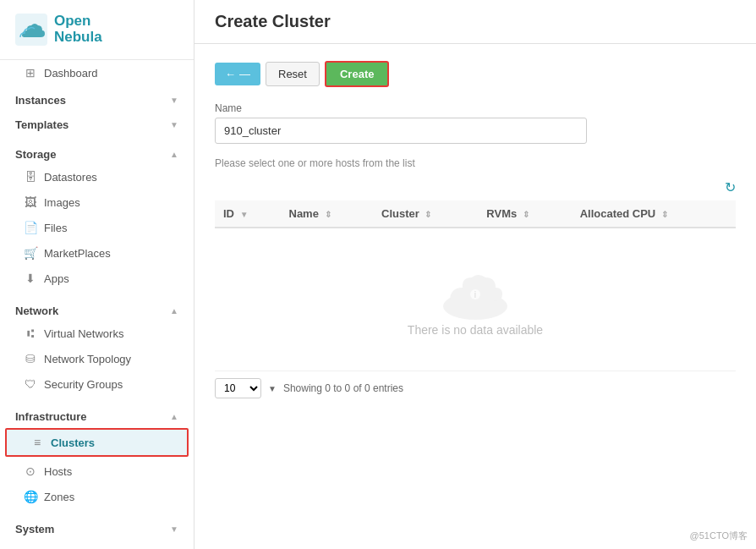 This screenshot has height=549, width=756. I want to click on sidebar-item-network-topology: ⛁ Network Topology, so click(96, 359).